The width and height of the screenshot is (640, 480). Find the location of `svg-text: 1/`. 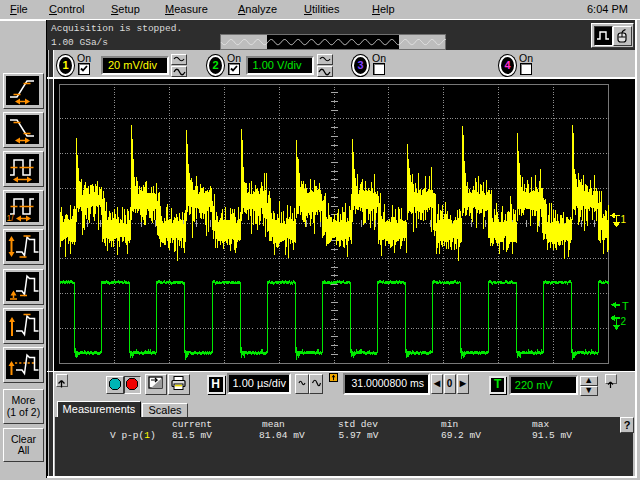

svg-text: 1/ is located at coordinates (11, 218).